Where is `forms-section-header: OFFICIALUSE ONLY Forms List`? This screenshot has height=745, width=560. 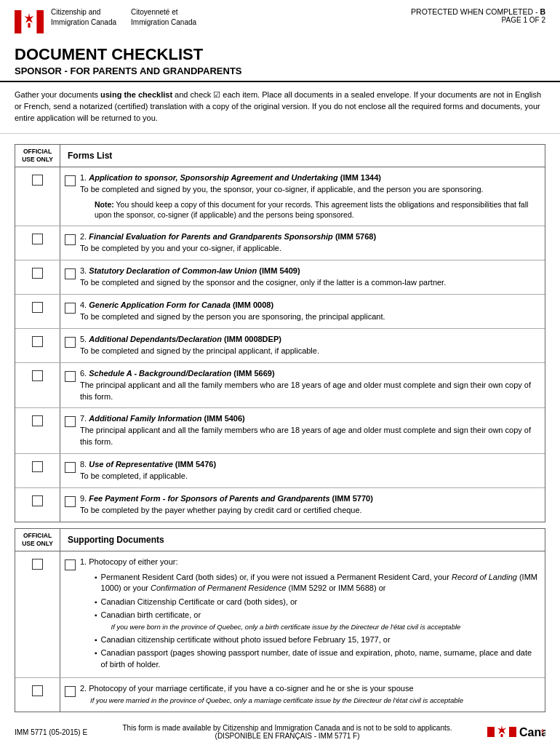
forms-section-header: OFFICIALUSE ONLY Forms List is located at coordinates (280, 156).